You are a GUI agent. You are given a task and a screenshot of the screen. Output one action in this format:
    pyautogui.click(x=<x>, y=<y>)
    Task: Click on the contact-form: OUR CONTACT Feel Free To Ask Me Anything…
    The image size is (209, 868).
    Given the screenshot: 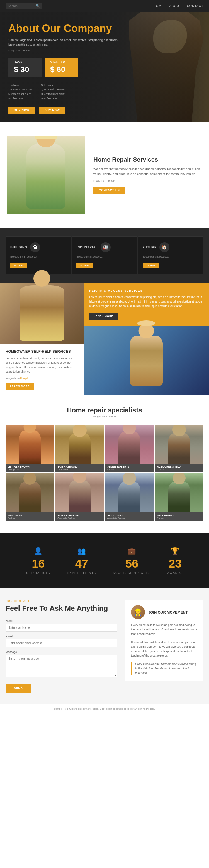 What is the action you would take?
    pyautogui.click(x=61, y=646)
    